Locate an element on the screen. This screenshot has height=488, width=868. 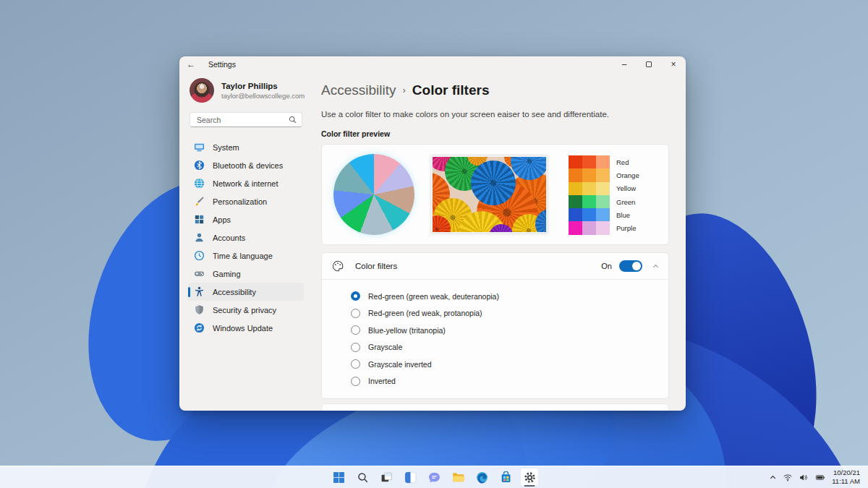
color-filters-row: Color filters On is located at coordinates (495, 266).